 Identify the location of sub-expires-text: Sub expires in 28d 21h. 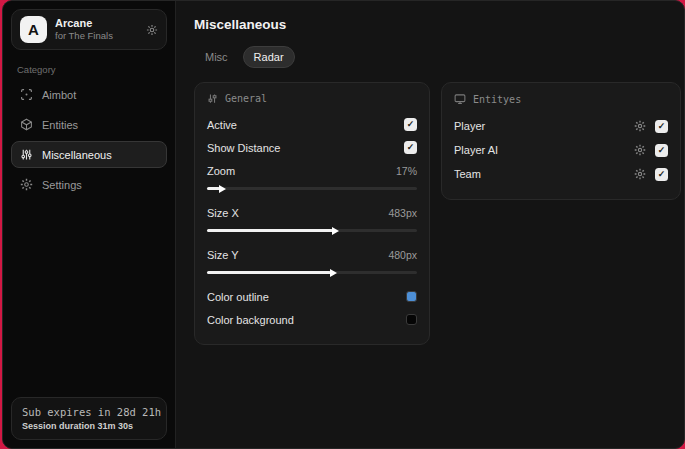
(89, 412).